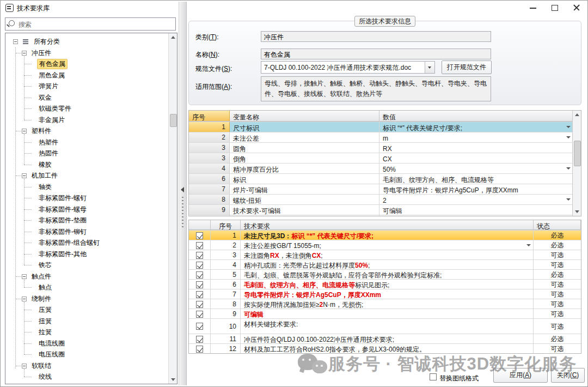 The image size is (588, 387). I want to click on tree-item-label: 非标紧固件-其他, so click(63, 254).